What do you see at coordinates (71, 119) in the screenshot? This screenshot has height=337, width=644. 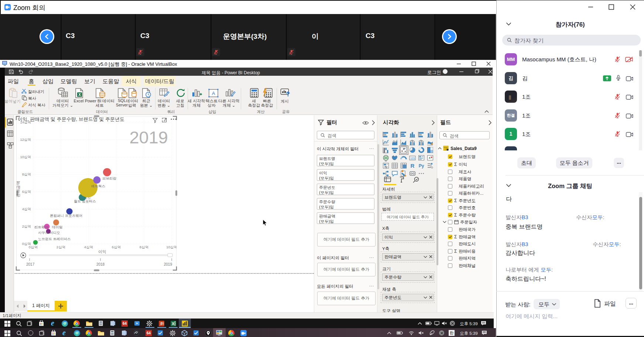 I see `svg-text: 이익, 판매금액 및 주문수량, 브랜드명 및 주문년도` at bounding box center [71, 119].